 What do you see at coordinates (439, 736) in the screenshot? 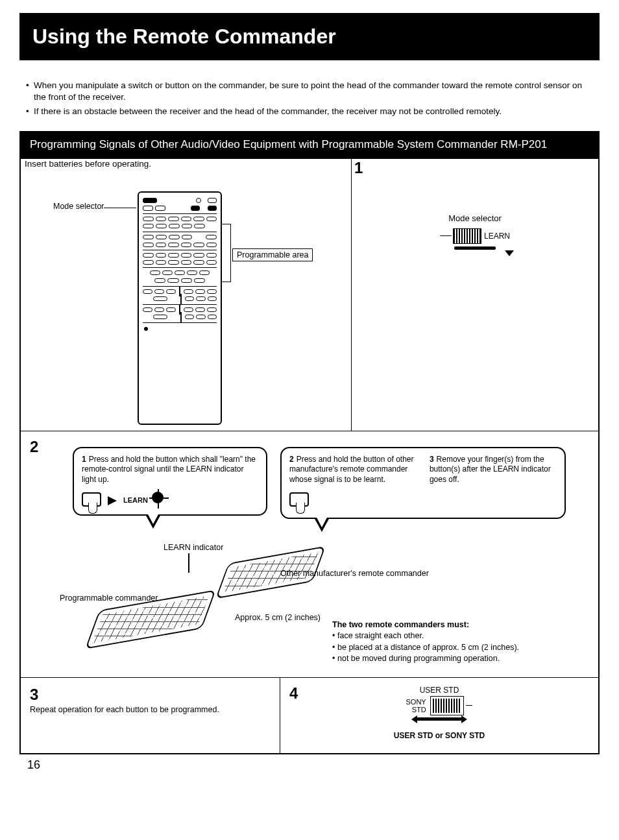
I see `step-4-bottom-label: USER STD or SONY STD` at bounding box center [439, 736].